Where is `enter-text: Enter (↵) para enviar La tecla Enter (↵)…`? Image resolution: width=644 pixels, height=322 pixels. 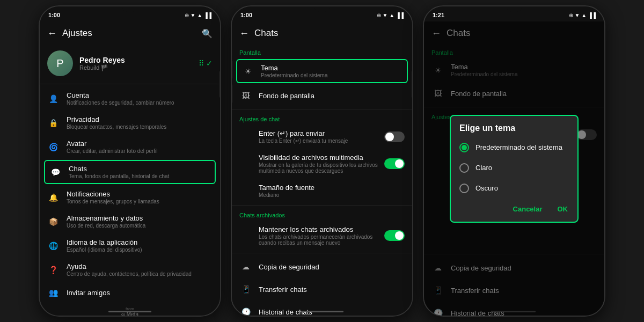 enter-text: Enter (↵) para enviar La tecla Enter (↵)… is located at coordinates (309, 136).